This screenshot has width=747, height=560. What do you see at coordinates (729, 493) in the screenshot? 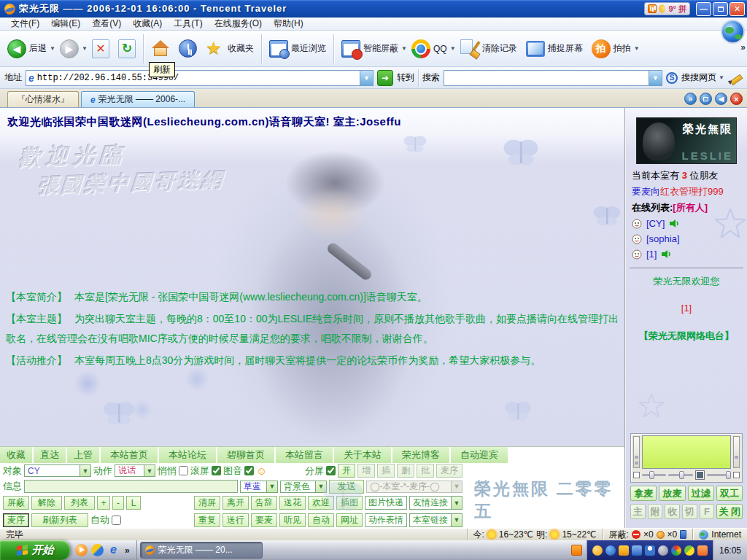
I see `duplex-button: 双工` at bounding box center [729, 493].